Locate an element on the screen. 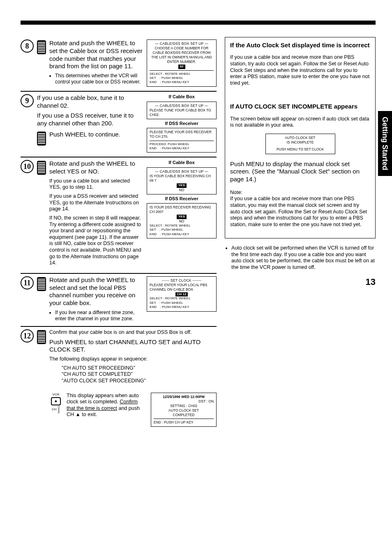  step-8: 8 Rotate and push the WHEEL to set the C… is located at coordinates (118, 64).